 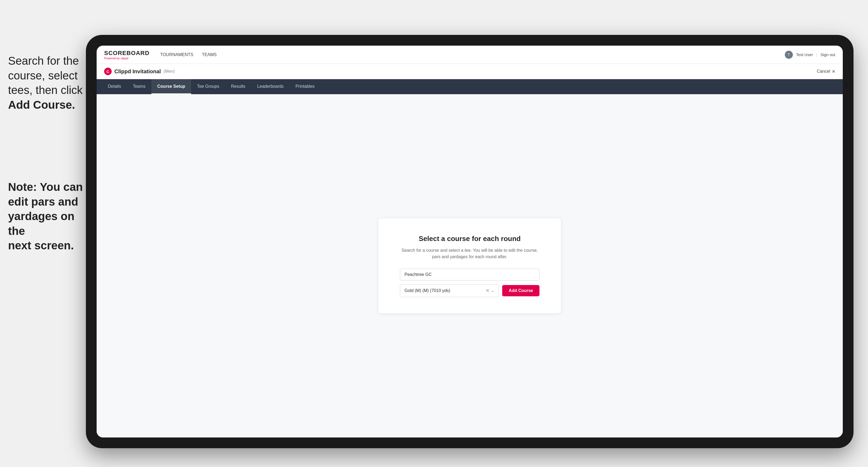 What do you see at coordinates (470, 87) in the screenshot?
I see `tab-nav: Details Teams Course Setup Tee Groups Re…` at bounding box center [470, 87].